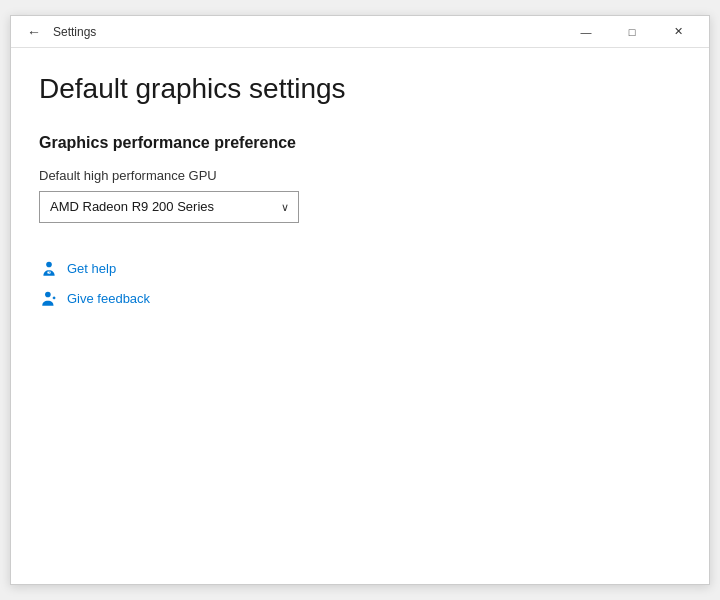 This screenshot has width=720, height=600. Describe the element at coordinates (360, 269) in the screenshot. I see `get-help-link-item: ? Get help` at that location.